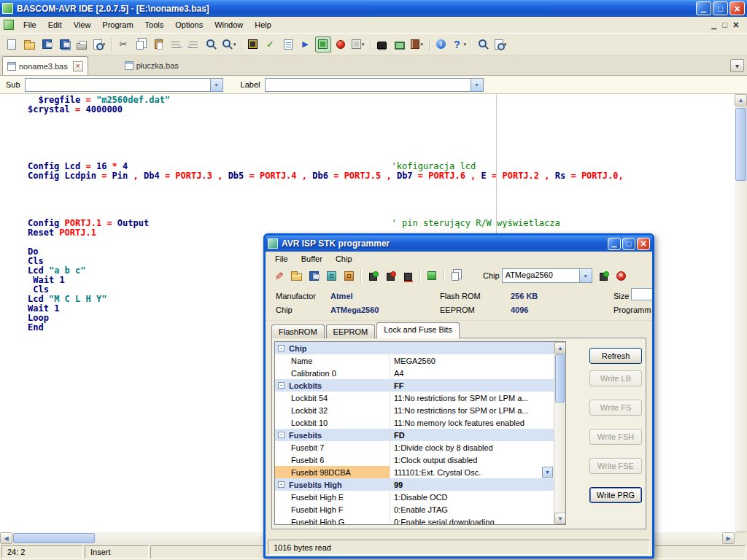  Describe the element at coordinates (432, 276) in the screenshot. I see `auto-program-icon` at that location.